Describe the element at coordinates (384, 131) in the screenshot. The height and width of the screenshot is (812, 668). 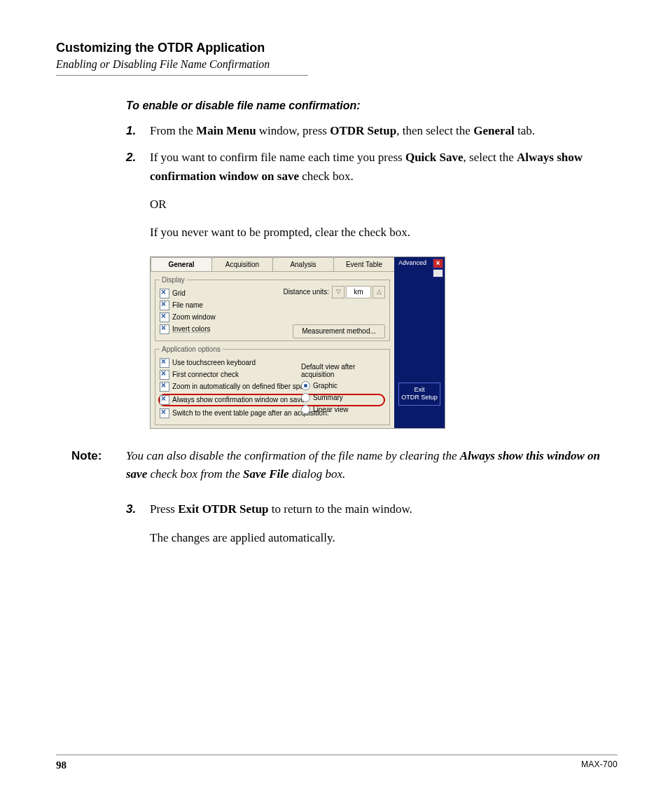
I see `step-1-body: From the Main Menu window, press OTDR Se…` at that location.